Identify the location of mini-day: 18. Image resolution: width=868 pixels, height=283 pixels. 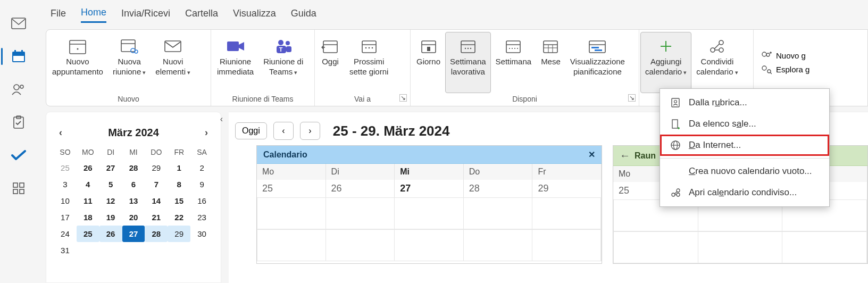
(88, 217).